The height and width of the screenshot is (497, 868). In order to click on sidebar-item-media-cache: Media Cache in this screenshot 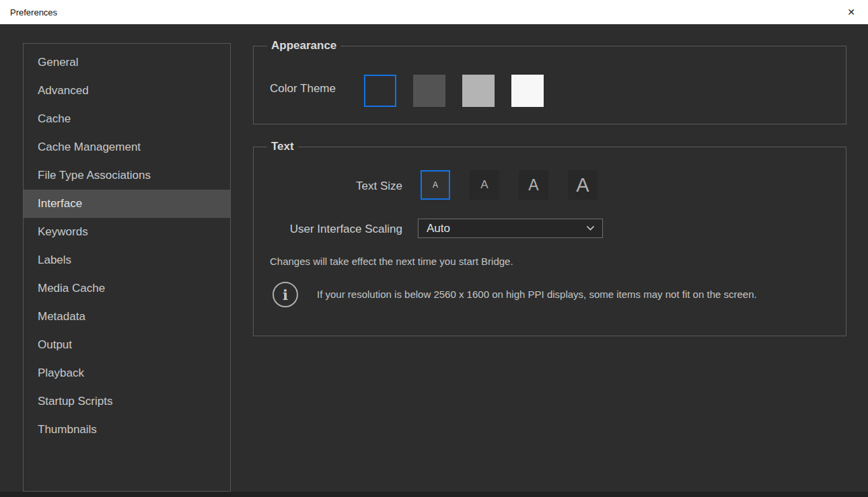, I will do `click(126, 289)`.